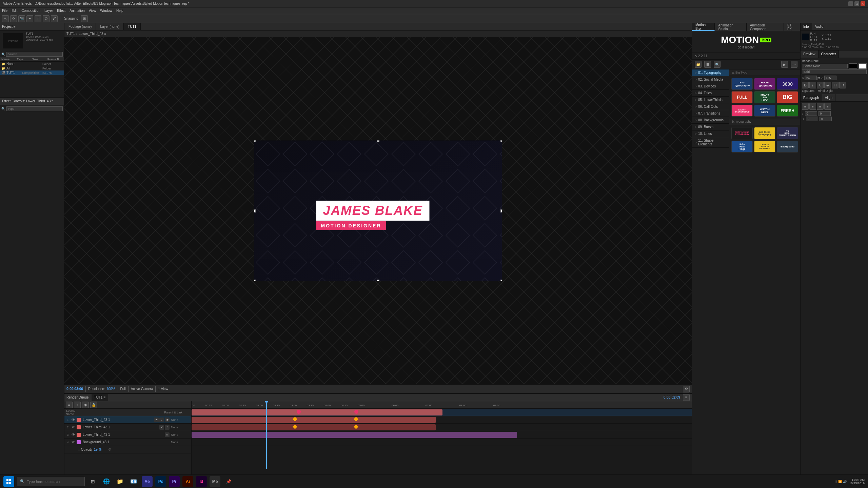 This screenshot has height=488, width=868. What do you see at coordinates (686, 398) in the screenshot?
I see `timeline-settings: ≡` at bounding box center [686, 398].